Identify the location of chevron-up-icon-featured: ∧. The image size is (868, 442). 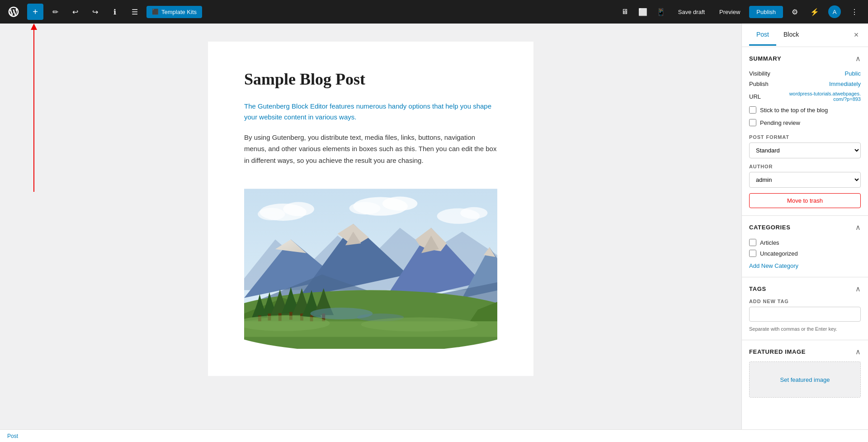
(858, 352).